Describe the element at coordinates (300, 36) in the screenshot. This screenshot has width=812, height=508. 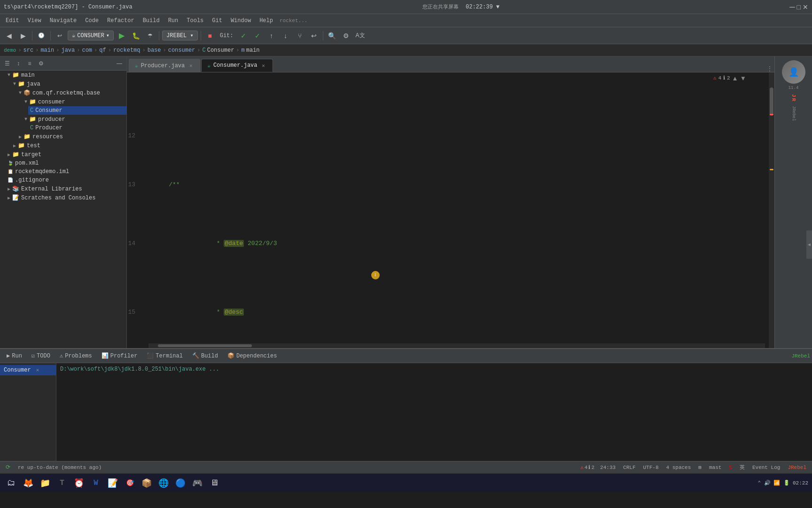
I see `git-merge-button: ⑂` at that location.